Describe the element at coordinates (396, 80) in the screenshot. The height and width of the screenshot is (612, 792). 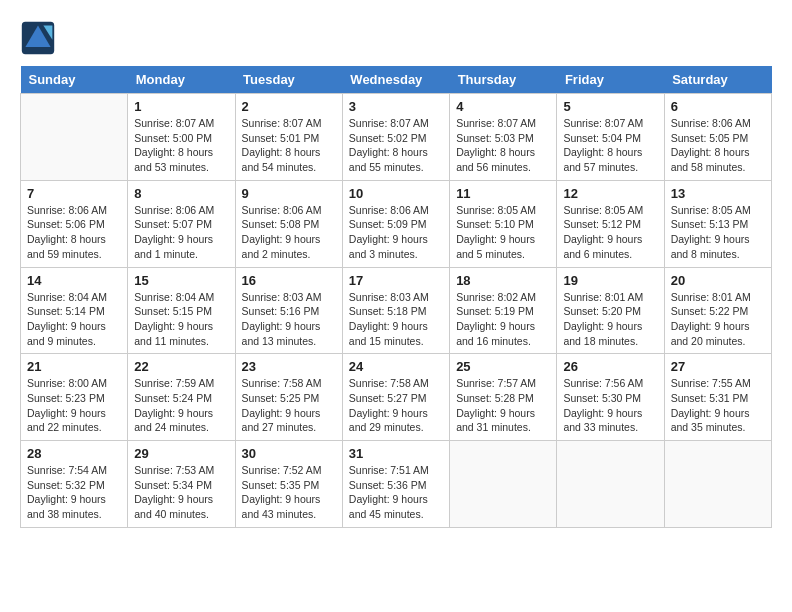
I see `col-header-wednesday: Wednesday` at that location.